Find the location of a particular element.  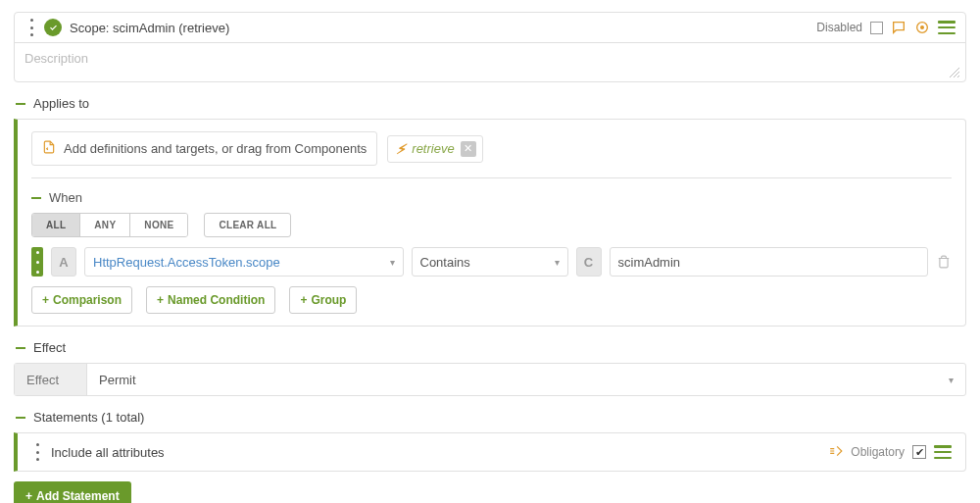

clear-all-button: CLEAR ALL is located at coordinates (247, 226).